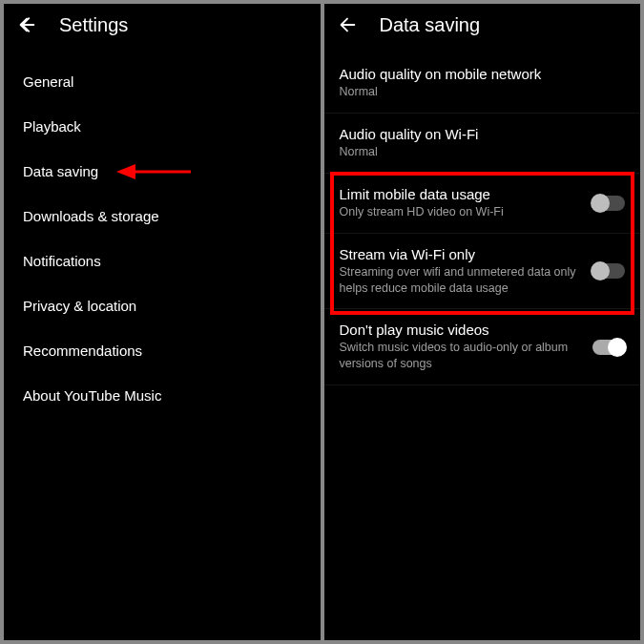  What do you see at coordinates (162, 27) in the screenshot?
I see `settings-header: Settings` at bounding box center [162, 27].